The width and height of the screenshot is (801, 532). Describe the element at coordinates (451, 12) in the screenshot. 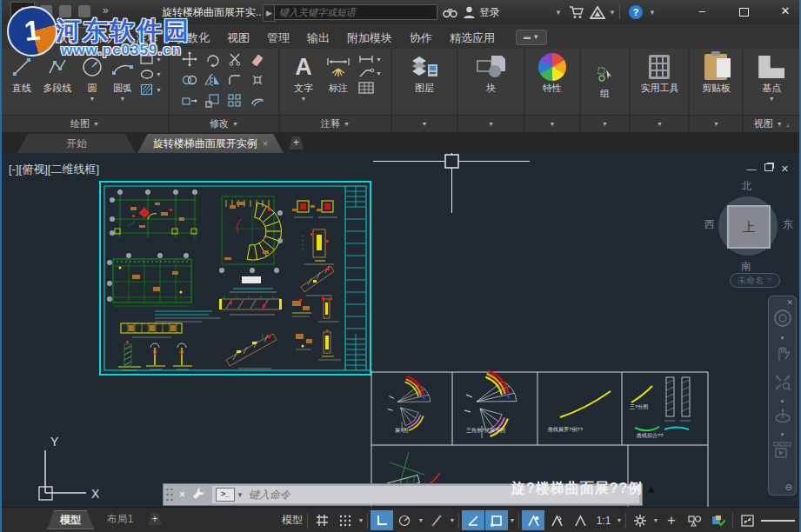

I see `search-binoculars-icon` at that location.